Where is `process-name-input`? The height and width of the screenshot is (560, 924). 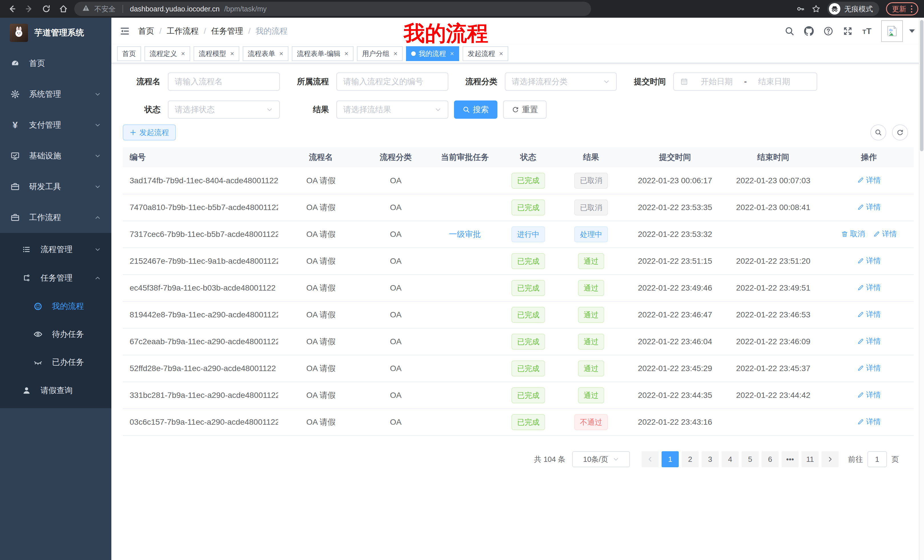 process-name-input is located at coordinates (224, 82).